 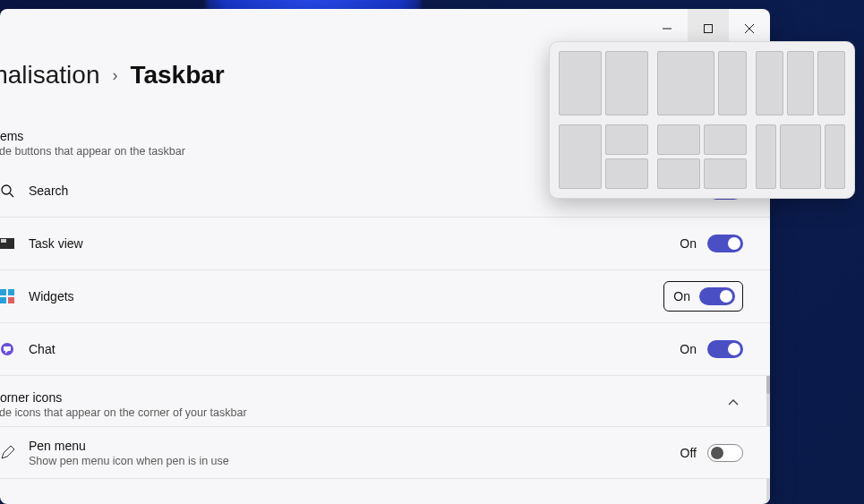 I want to click on row-label: Widgets, so click(x=346, y=296).